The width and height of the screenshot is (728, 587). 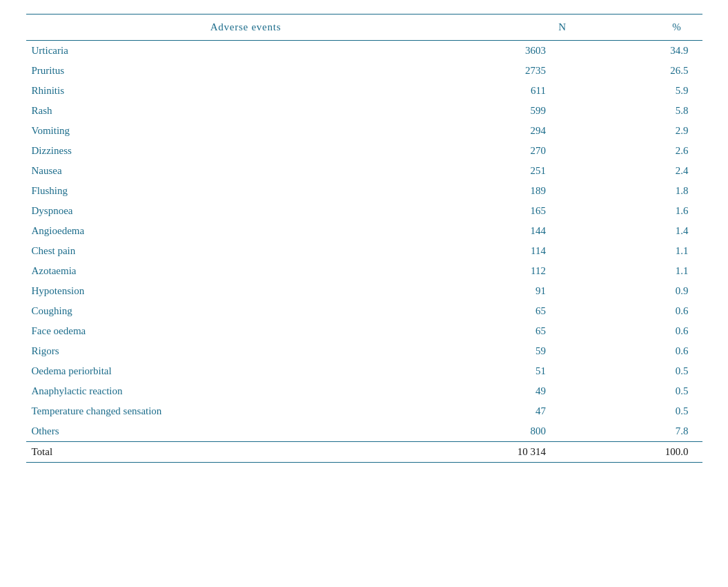 I want to click on table-row: Hypotension910.9, so click(x=364, y=291).